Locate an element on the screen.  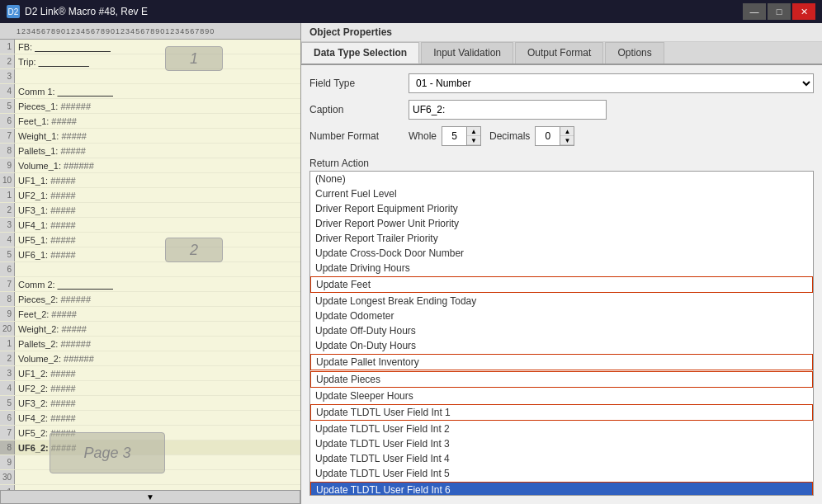
caption-label: Caption is located at coordinates (355, 110).